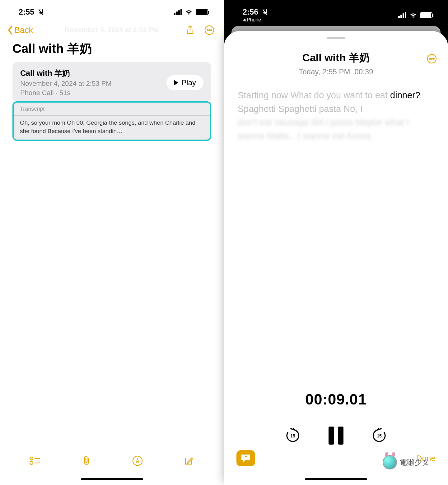 Image resolution: width=448 pixels, height=485 pixels. What do you see at coordinates (112, 461) in the screenshot?
I see `bottom-toolbar` at bounding box center [112, 461].